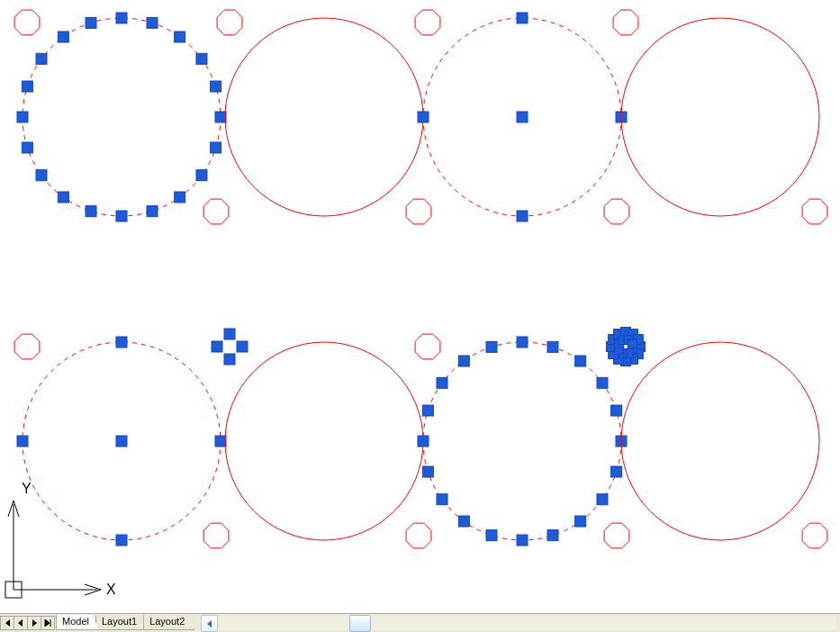 This screenshot has height=632, width=840. I want to click on bottom-bar: Model Layout1 Layout2, so click(420, 623).